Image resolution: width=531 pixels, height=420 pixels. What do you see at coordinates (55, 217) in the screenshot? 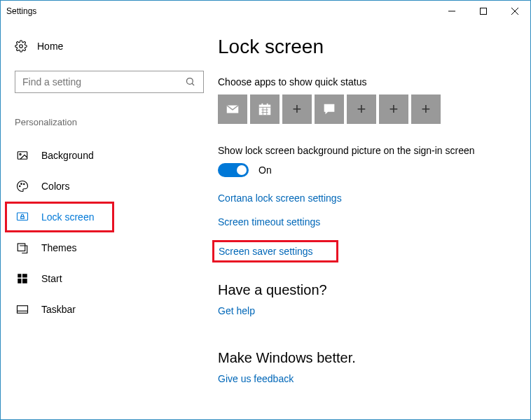
I see `sidebar-item-lock-screen: Lock screen` at bounding box center [55, 217].